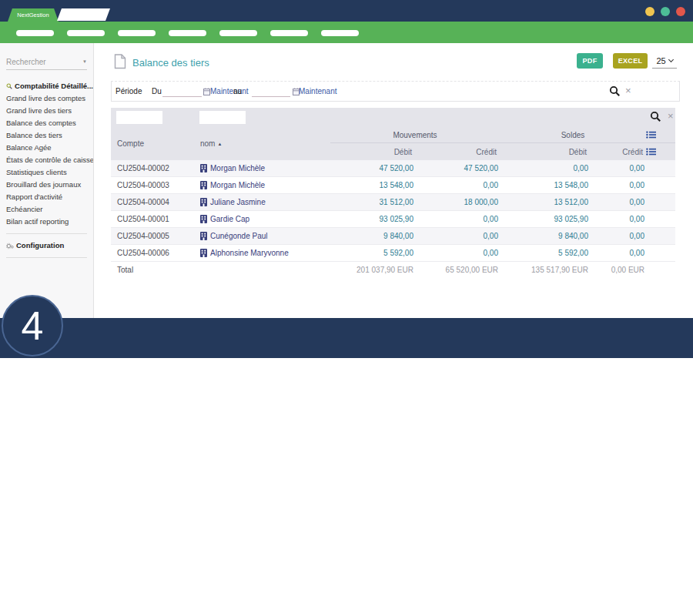 This screenshot has width=693, height=616. Describe the element at coordinates (46, 86) in the screenshot. I see `sidebar-section-comptabilite: Comptabilité Détaillé...` at that location.